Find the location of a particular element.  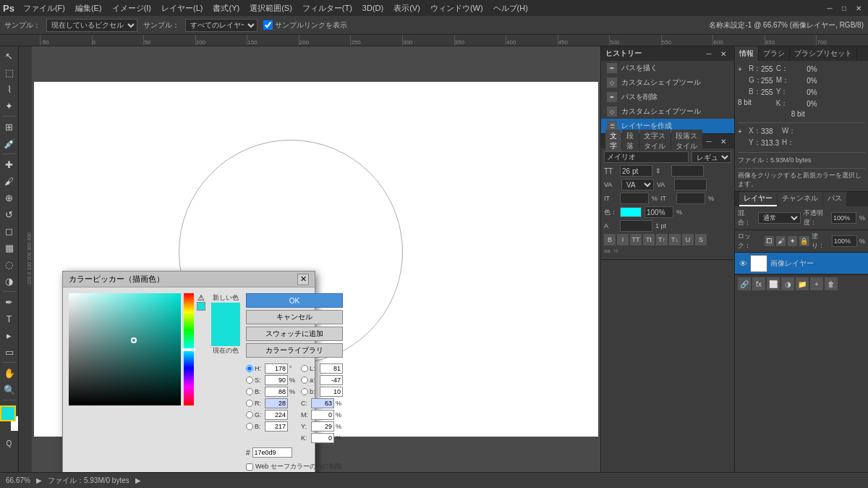

menu-image: イメージ(I) is located at coordinates (132, 9).